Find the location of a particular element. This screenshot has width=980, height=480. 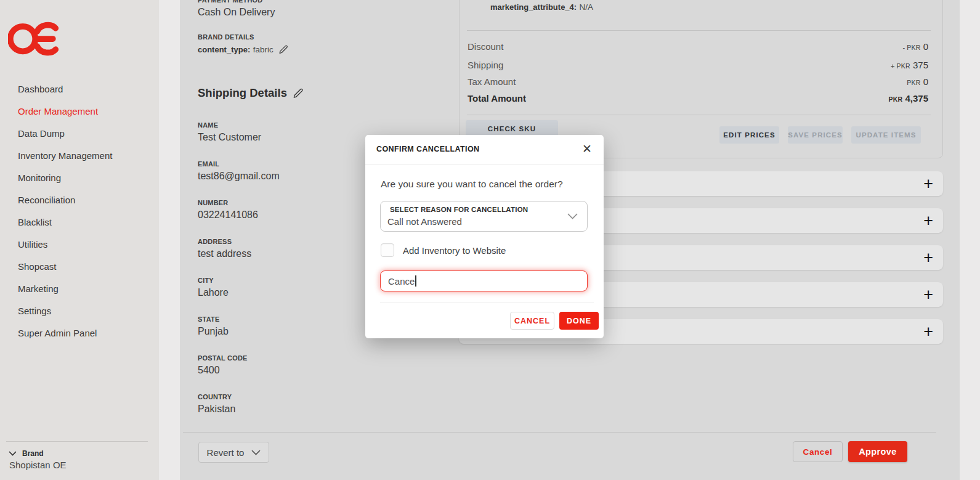

sidebar-item-inventory-management: Inventory Management is located at coordinates (79, 156).